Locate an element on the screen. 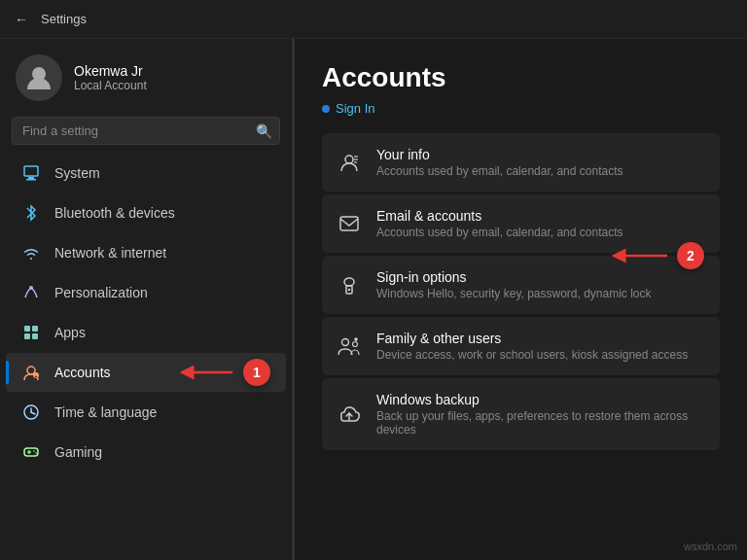  settings-item-your-info: Your info Accounts used by email, calend… is located at coordinates (521, 162).